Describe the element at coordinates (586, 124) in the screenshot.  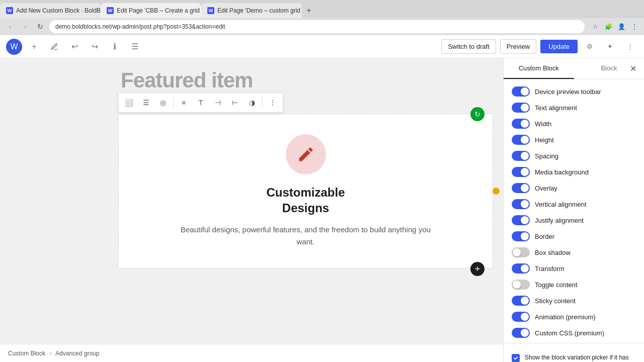
I see `toggle-label-width: Width` at that location.